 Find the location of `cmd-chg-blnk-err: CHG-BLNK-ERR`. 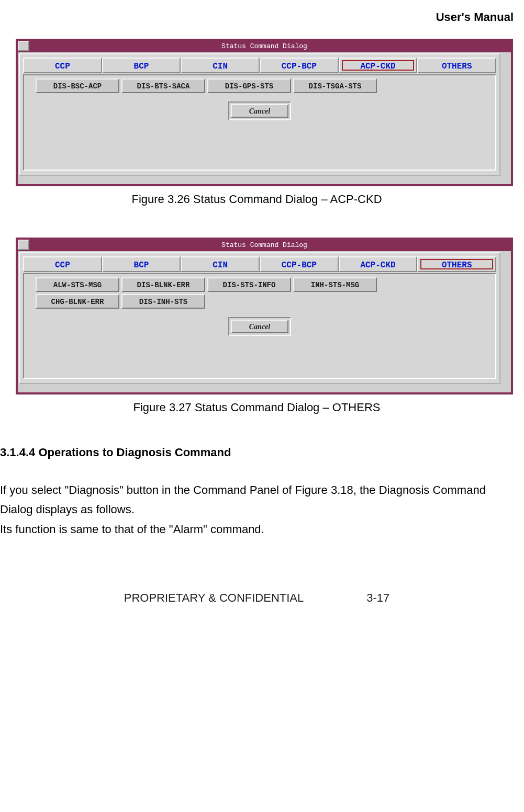

cmd-chg-blnk-err: CHG-BLNK-ERR is located at coordinates (77, 301).